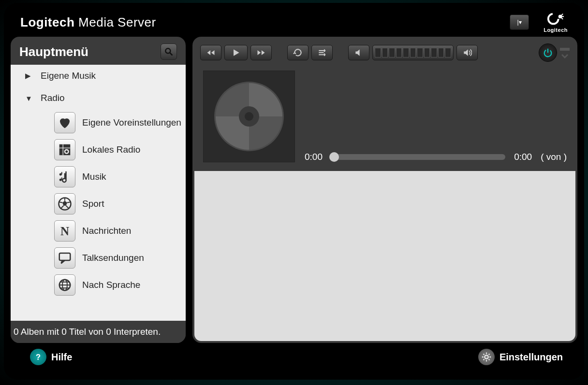  What do you see at coordinates (520, 22) in the screenshot?
I see `chevron-down-icon: ▾` at bounding box center [520, 22].